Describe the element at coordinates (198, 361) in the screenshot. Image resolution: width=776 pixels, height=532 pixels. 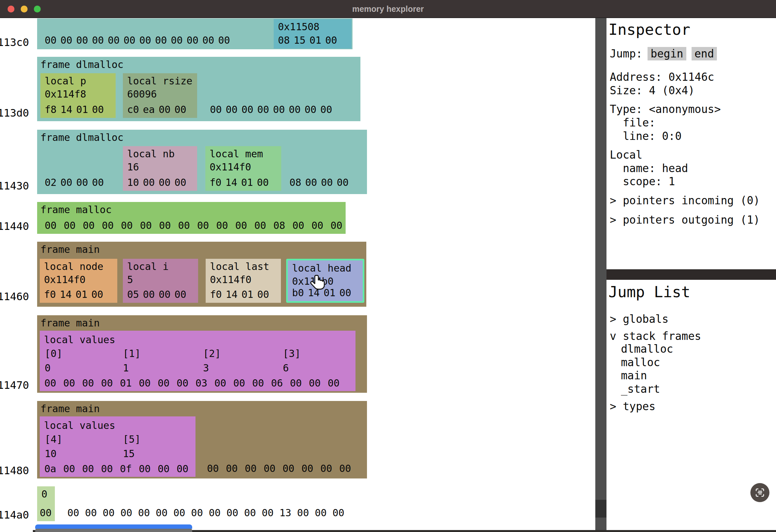
I see `local-values: local values[0]0[1]1[2]3[3]6000000000100…` at that location.